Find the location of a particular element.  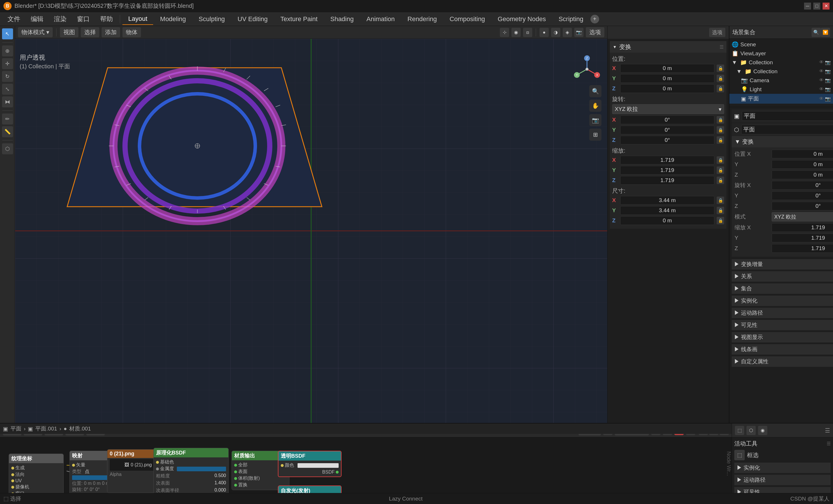

outliner-viewlayer-item: 📋 ViewLayer is located at coordinates (781, 53).